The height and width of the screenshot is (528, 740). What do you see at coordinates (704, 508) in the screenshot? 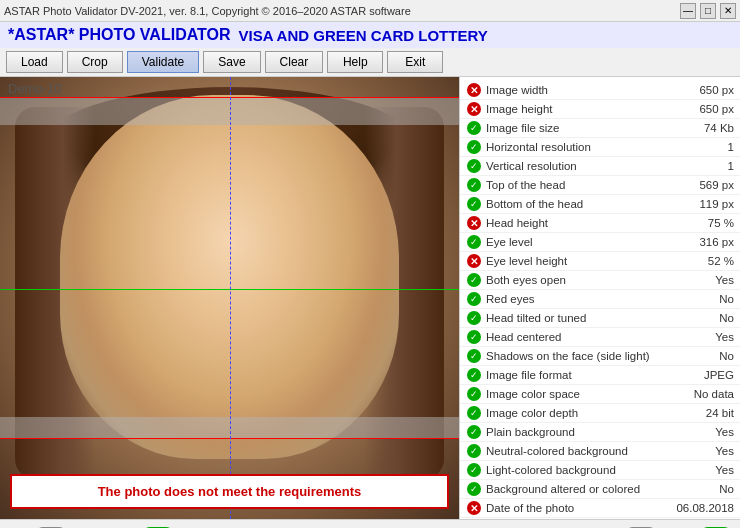
I see `info-value: 06.08.2018` at bounding box center [704, 508].